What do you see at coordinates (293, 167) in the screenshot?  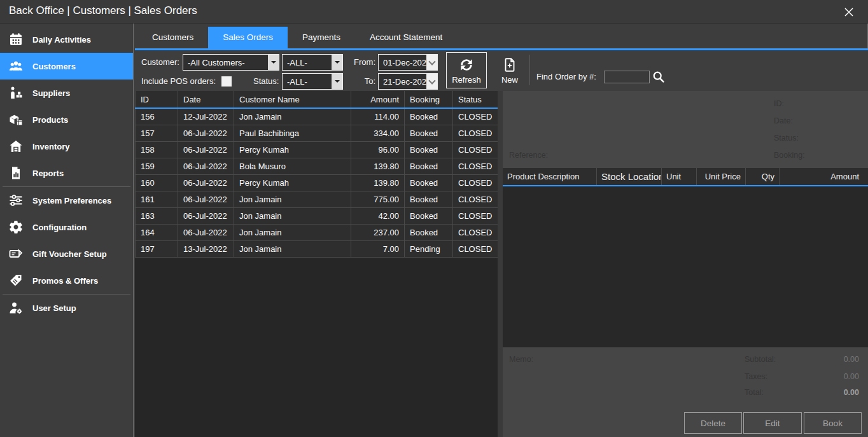 I see `cell-customer-name: Bola Musuro` at bounding box center [293, 167].